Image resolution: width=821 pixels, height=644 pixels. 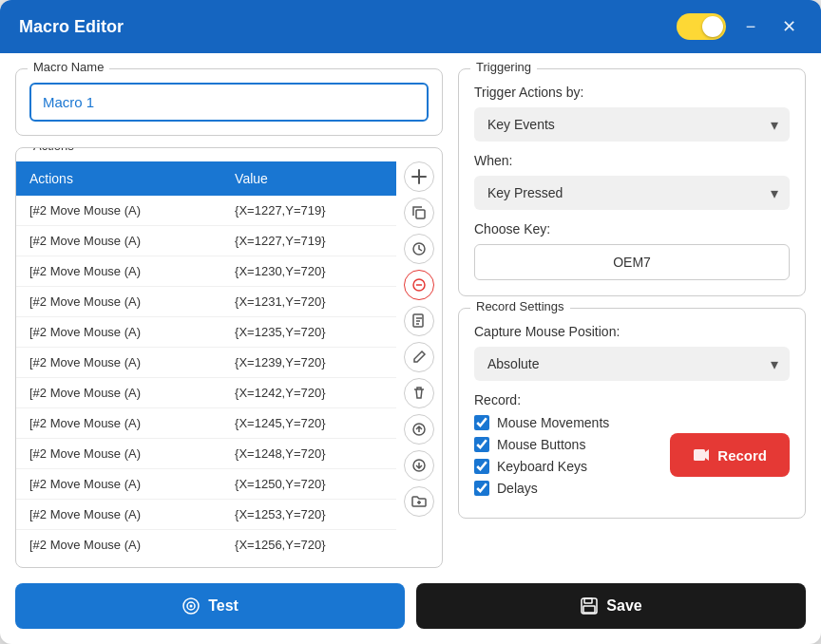 What do you see at coordinates (206, 454) in the screenshot?
I see `table-row: [#2 Move Mouse (A) {X=1248,Y=720}` at bounding box center [206, 454].